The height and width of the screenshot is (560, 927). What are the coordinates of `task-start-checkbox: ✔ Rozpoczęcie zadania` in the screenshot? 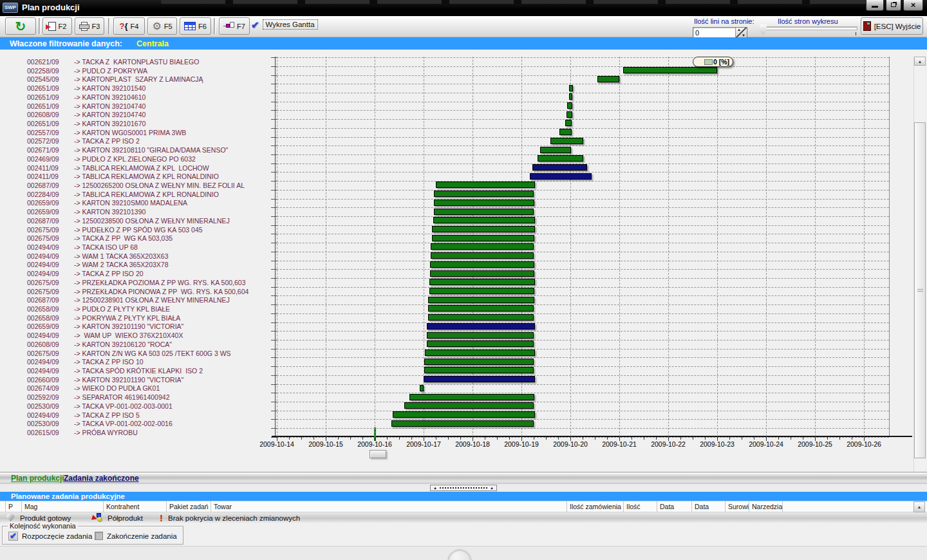 It's located at (50, 536).